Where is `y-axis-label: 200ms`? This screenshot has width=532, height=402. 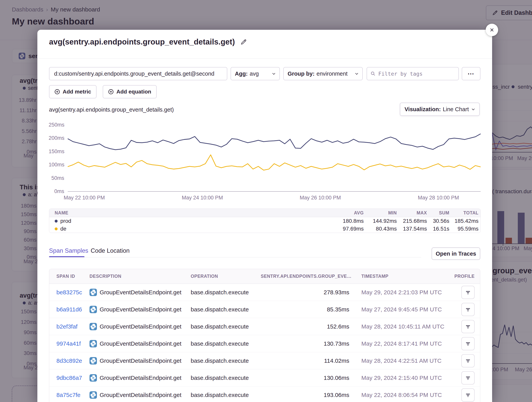 y-axis-label: 200ms is located at coordinates (56, 138).